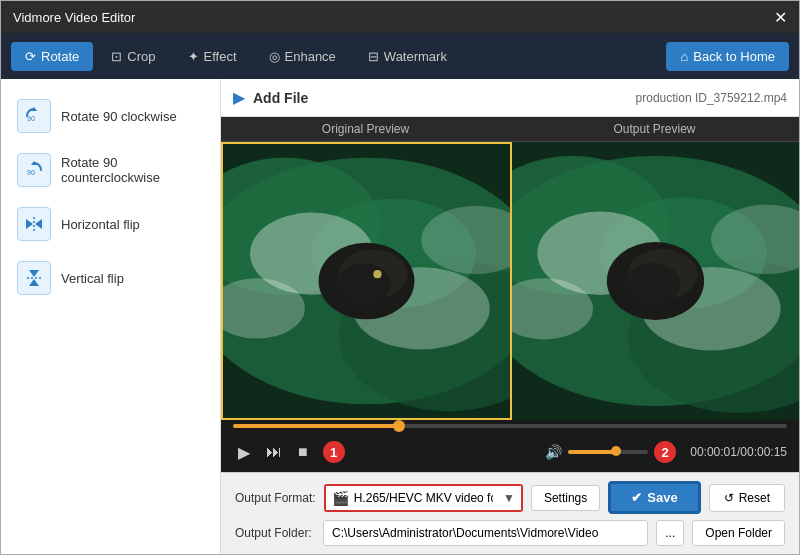 The width and height of the screenshot is (800, 555). What do you see at coordinates (729, 498) in the screenshot?
I see `reset-icon: ↺` at bounding box center [729, 498].